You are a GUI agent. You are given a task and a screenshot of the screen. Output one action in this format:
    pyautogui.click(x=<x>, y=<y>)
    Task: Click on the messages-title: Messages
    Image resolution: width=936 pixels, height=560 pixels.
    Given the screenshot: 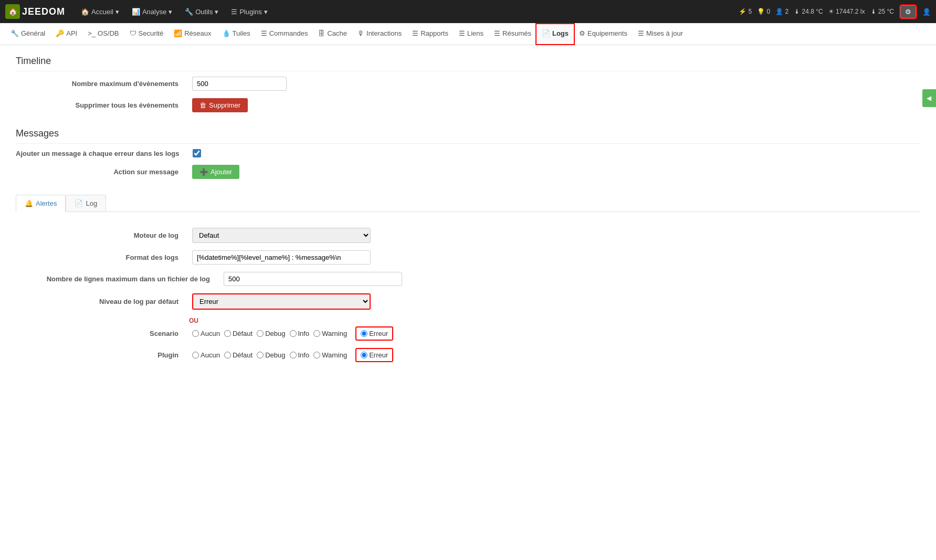 What is the action you would take?
    pyautogui.click(x=468, y=136)
    